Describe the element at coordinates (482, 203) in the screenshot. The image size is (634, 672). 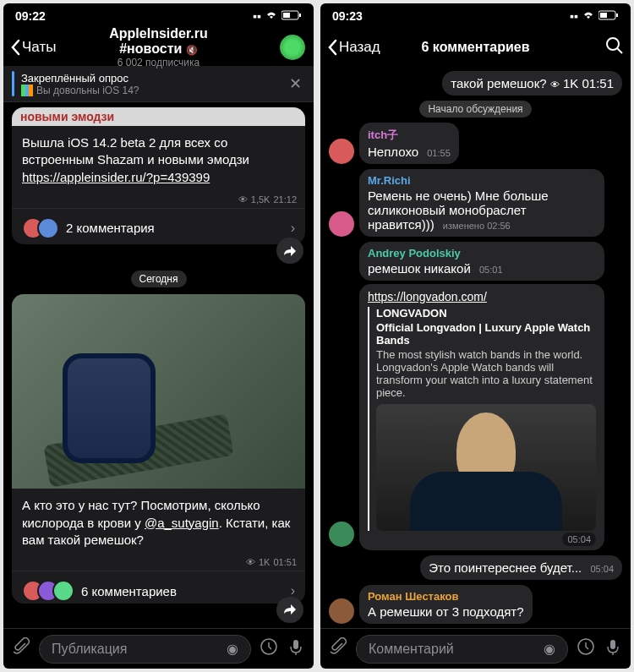
I see `message-bubble: Mr.Richi Ремень не очень) Мне больше сил…` at that location.